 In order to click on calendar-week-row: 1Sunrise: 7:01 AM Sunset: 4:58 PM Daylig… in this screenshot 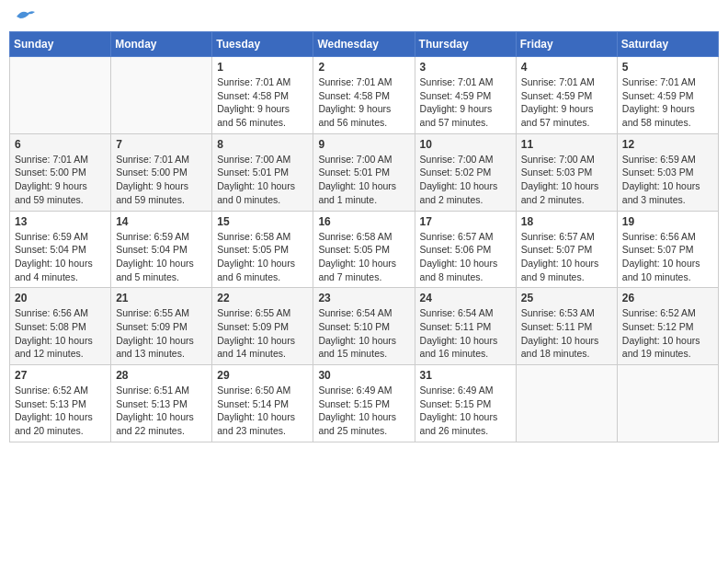, I will do `click(364, 96)`.